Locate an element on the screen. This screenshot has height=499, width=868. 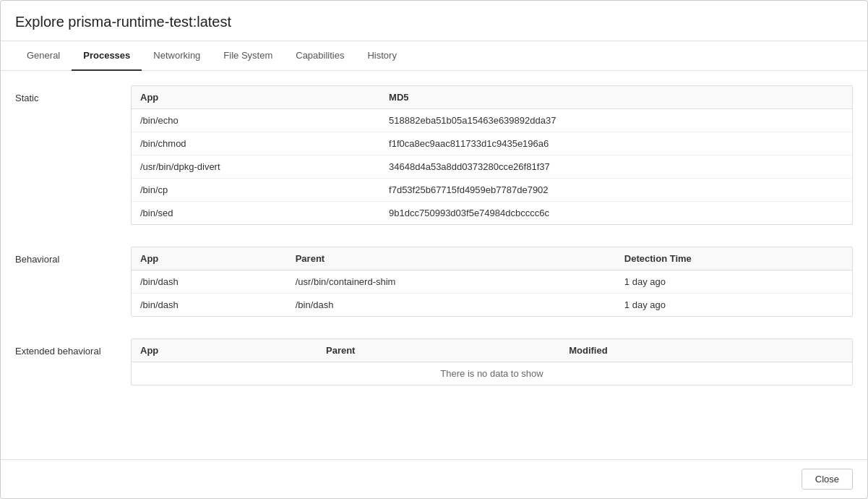
behavioral-table-header-row: App Parent Detection Time is located at coordinates (491, 259).